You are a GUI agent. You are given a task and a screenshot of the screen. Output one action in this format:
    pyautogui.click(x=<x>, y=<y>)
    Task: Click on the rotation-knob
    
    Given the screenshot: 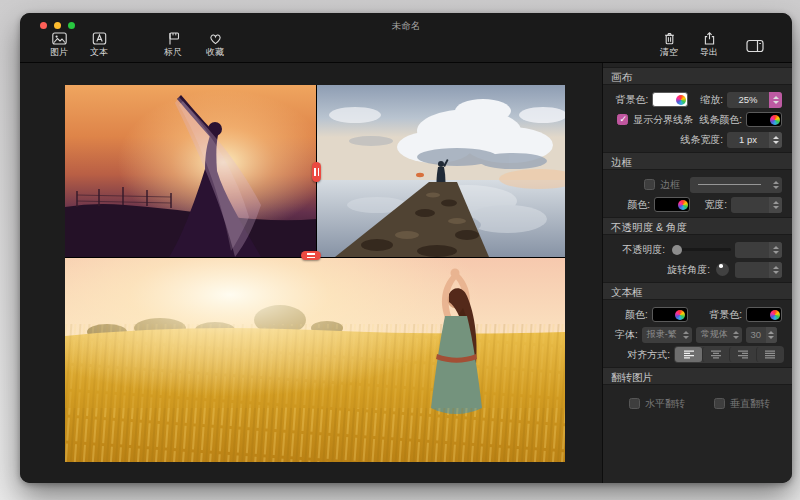 What is the action you would take?
    pyautogui.click(x=722, y=270)
    